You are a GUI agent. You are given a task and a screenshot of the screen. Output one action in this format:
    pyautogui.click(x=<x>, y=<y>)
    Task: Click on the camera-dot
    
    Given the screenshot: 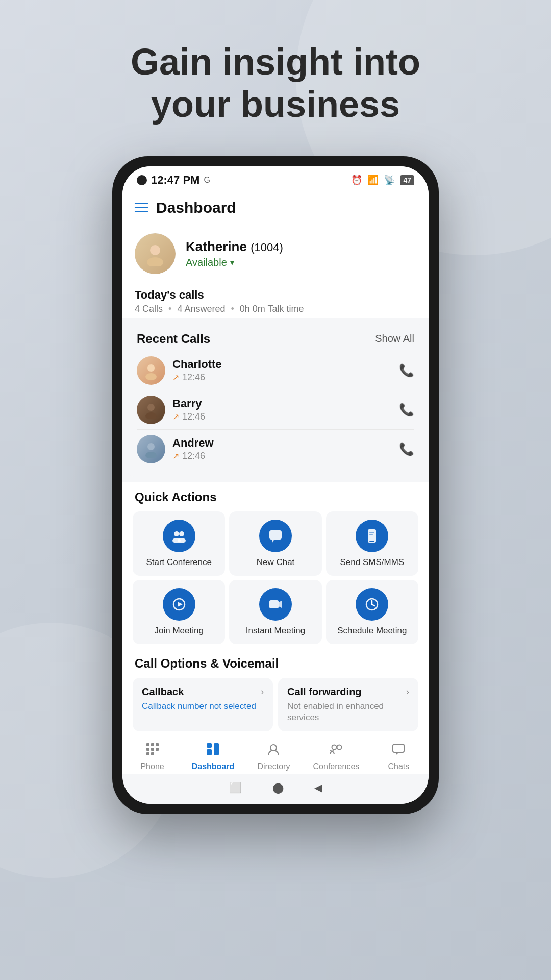 What is the action you would take?
    pyautogui.click(x=142, y=180)
    